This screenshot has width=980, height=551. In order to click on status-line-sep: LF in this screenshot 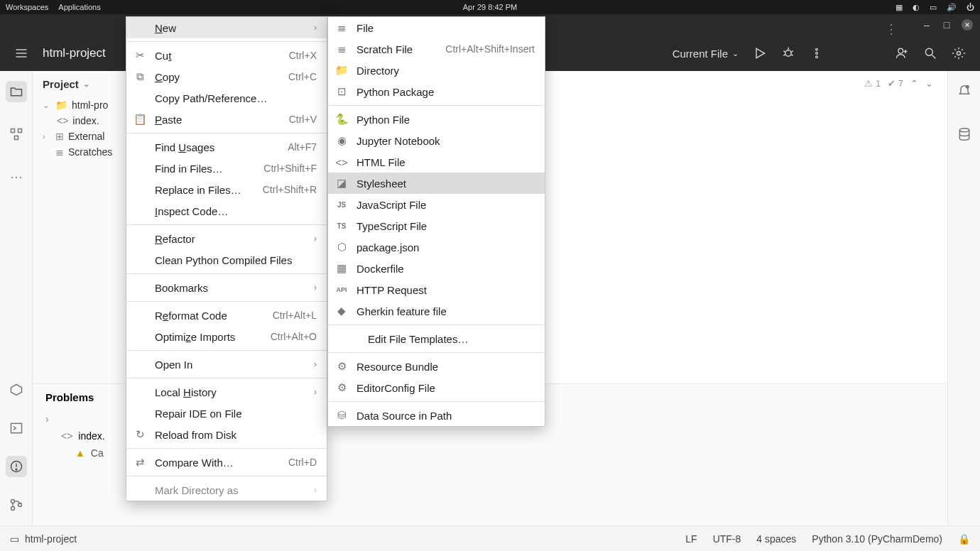, I will do `click(691, 539)`.